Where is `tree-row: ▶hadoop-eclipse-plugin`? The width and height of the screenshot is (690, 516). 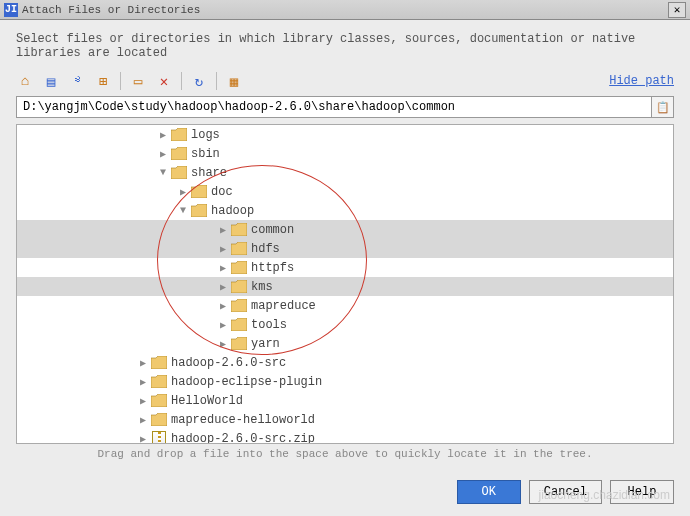 tree-row: ▶hadoop-eclipse-plugin is located at coordinates (345, 382).